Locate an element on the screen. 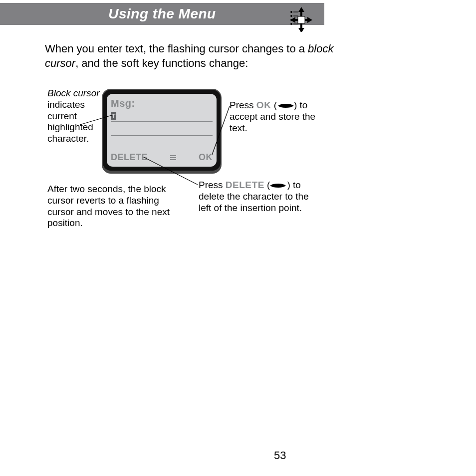  callout-delete-before: Press is located at coordinates (212, 185).